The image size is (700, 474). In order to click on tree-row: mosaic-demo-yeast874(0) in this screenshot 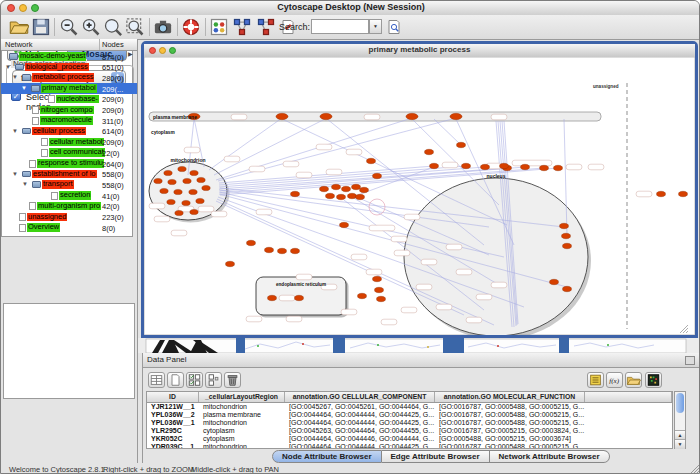, I will do `click(67, 56)`.